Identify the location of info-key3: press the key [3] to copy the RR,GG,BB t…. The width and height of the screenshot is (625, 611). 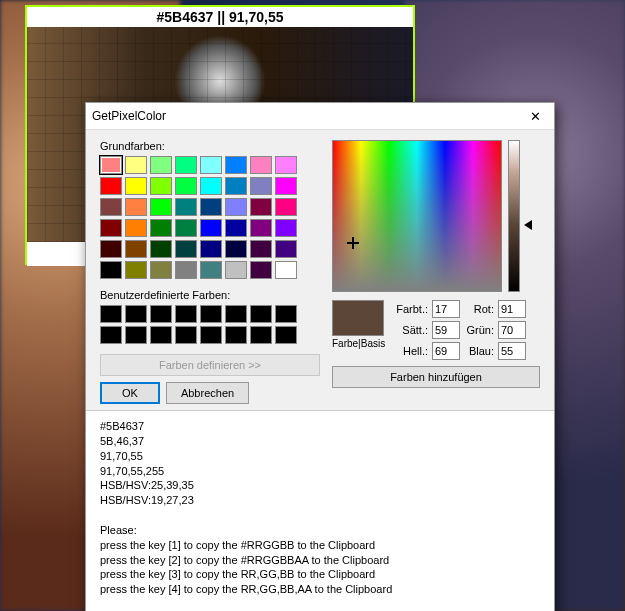
(320, 574).